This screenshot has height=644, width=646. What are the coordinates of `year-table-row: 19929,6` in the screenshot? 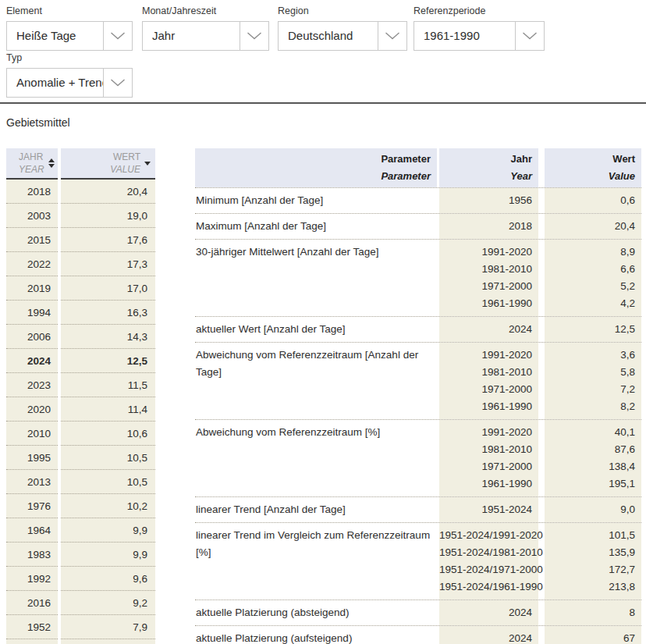 It's located at (81, 579).